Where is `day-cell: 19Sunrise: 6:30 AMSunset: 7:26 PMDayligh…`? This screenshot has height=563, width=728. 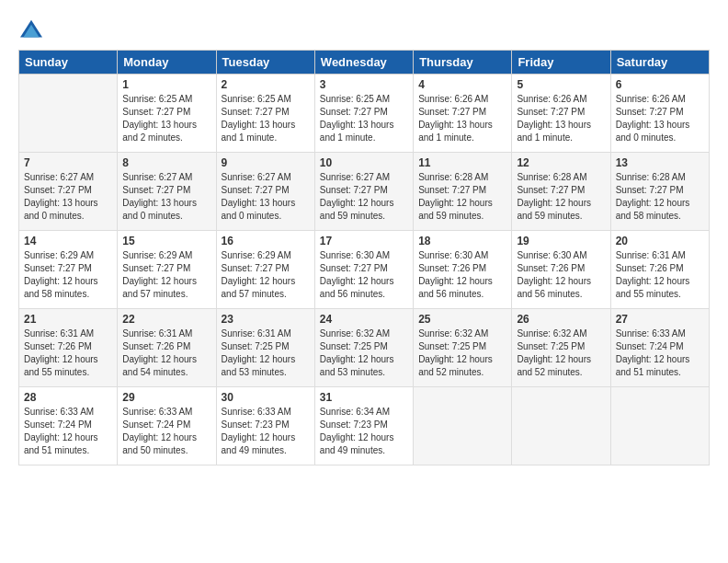 day-cell: 19Sunrise: 6:30 AMSunset: 7:26 PMDayligh… is located at coordinates (561, 270).